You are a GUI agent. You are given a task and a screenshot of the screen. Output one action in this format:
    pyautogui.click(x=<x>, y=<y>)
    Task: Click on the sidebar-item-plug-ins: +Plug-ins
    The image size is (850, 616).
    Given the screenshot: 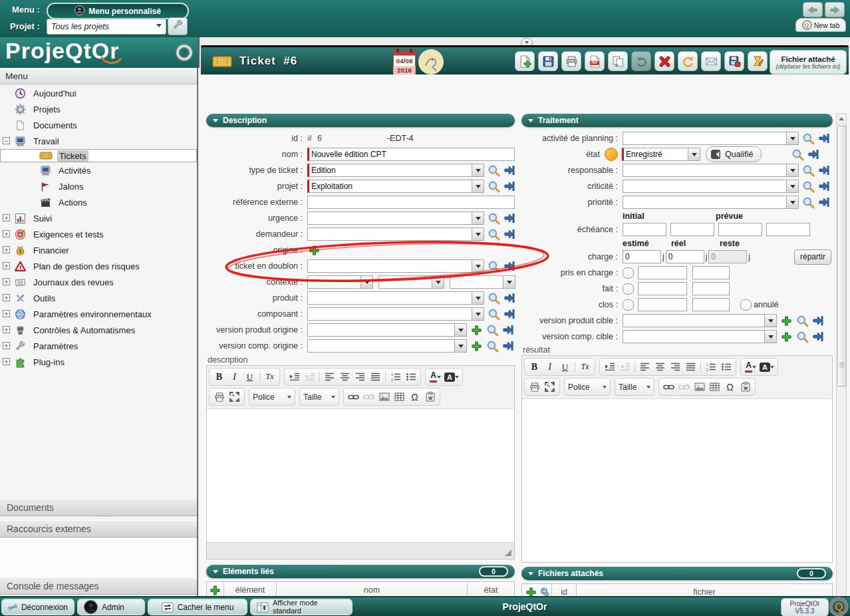 What is the action you would take?
    pyautogui.click(x=98, y=362)
    